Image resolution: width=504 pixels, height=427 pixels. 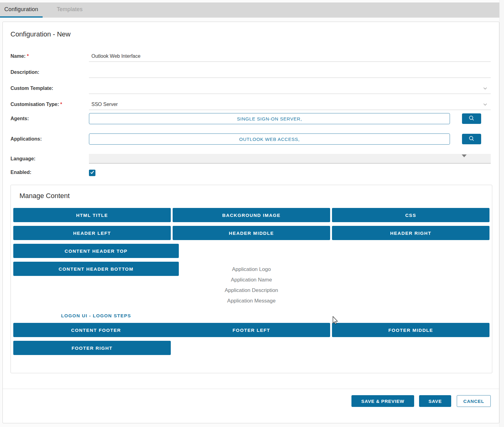 I want to click on tab-configuration: Configuration, so click(x=21, y=10).